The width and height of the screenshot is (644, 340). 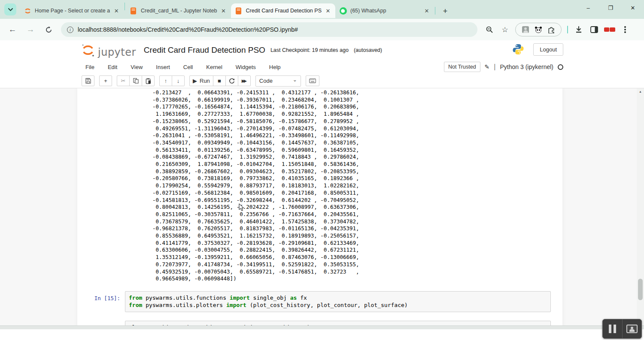 I want to click on zoom-button, so click(x=489, y=30).